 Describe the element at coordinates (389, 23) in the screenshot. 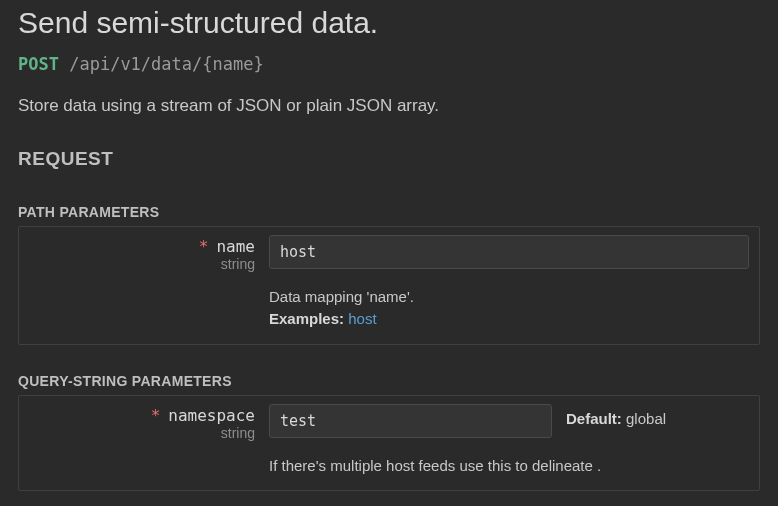

I see `page-title: Send semi-structured data.` at that location.